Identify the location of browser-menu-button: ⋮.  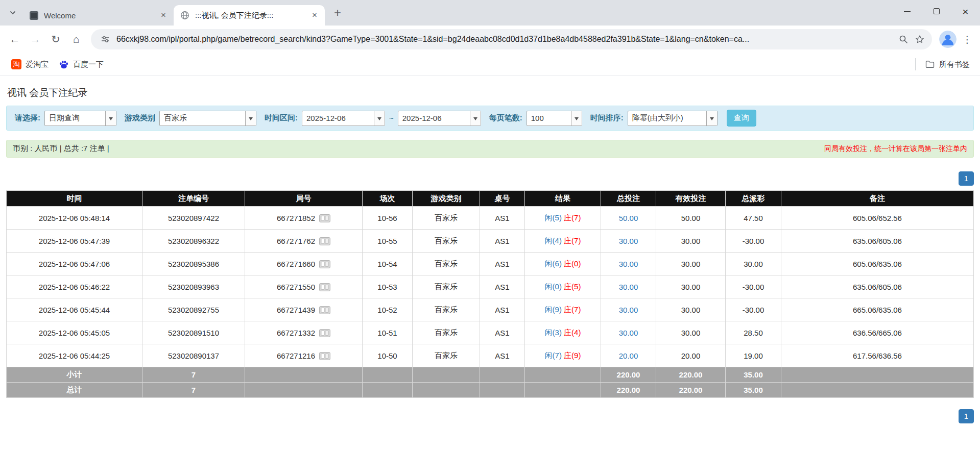
(967, 39).